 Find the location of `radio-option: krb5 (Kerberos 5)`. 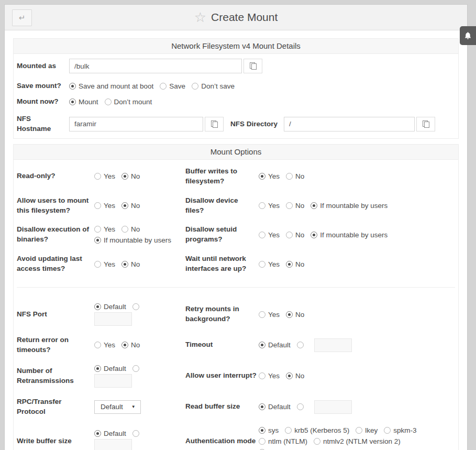

radio-option: krb5 (Kerberos 5) is located at coordinates (317, 431).